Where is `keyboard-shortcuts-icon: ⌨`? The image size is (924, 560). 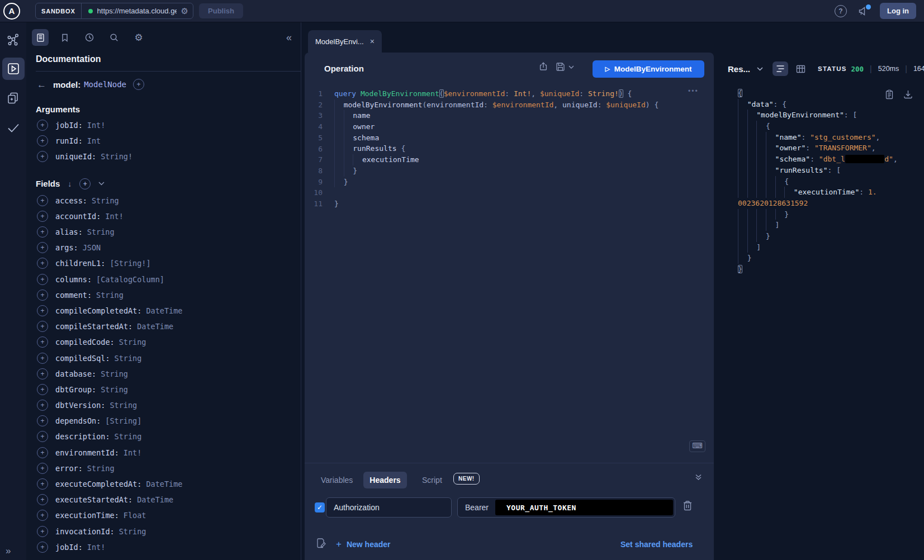 keyboard-shortcuts-icon: ⌨ is located at coordinates (698, 446).